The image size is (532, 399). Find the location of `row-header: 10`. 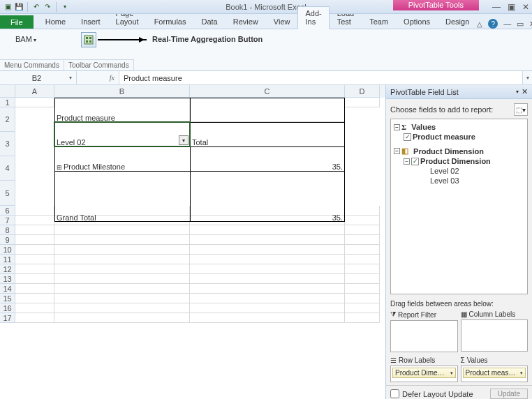

row-header: 10 is located at coordinates (8, 250).